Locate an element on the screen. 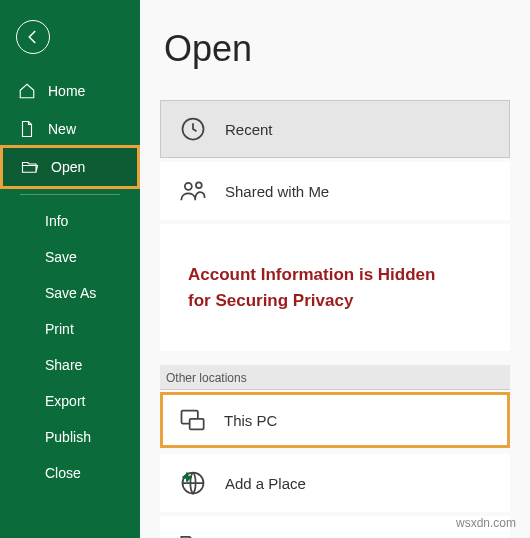 Image resolution: width=530 pixels, height=538 pixels. nav-label: Open is located at coordinates (68, 167).